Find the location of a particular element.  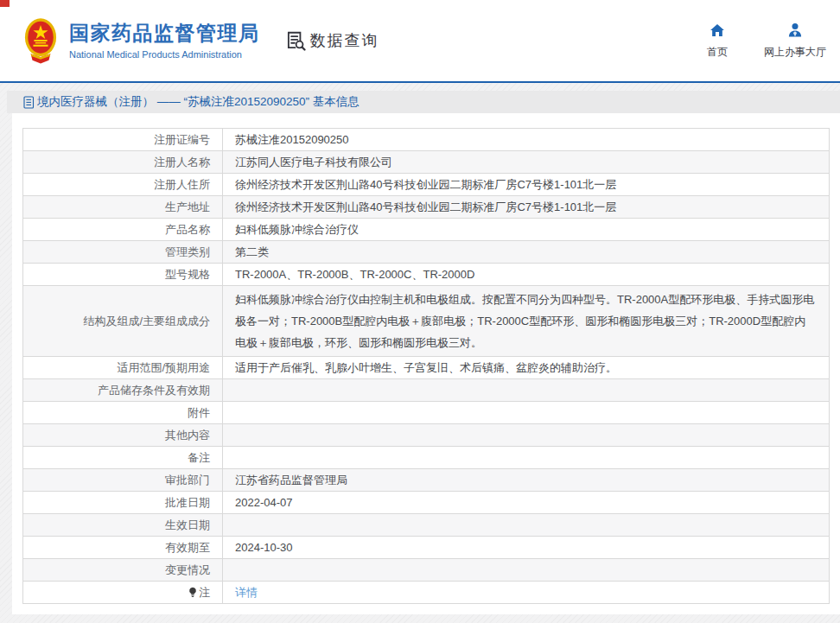

table-row: 结构及组成/主要组成成分 妇科低频脉冲综合治疗仪由控制主机和电极组成。按配置不同… is located at coordinates (427, 321).